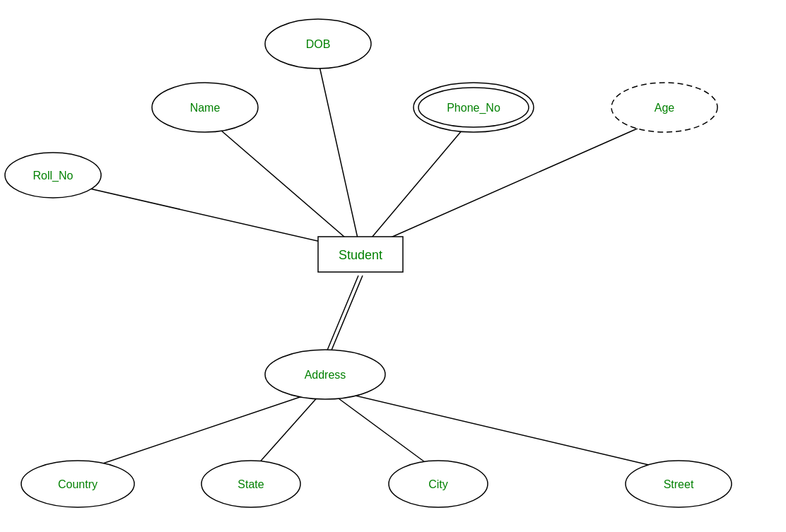  What do you see at coordinates (283, 184) in the screenshot?
I see `line-student-name` at bounding box center [283, 184].